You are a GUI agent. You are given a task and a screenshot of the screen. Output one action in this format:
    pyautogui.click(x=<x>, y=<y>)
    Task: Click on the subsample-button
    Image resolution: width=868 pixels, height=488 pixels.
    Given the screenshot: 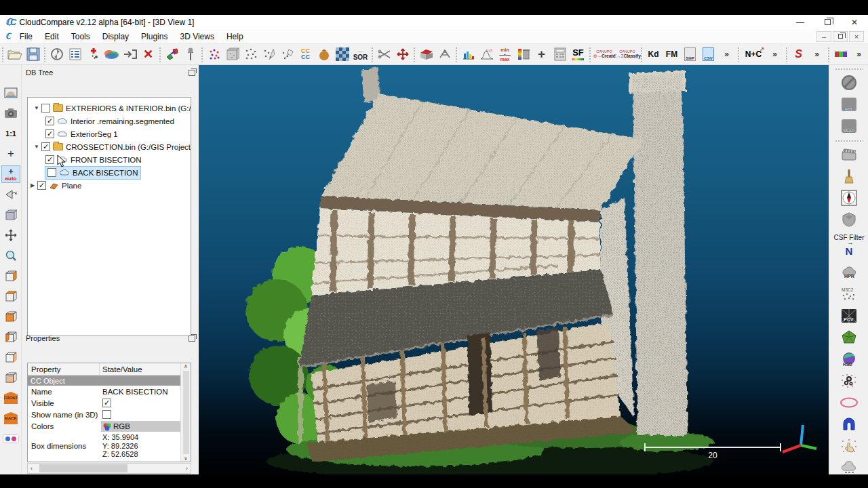 What is the action you would take?
    pyautogui.click(x=251, y=54)
    